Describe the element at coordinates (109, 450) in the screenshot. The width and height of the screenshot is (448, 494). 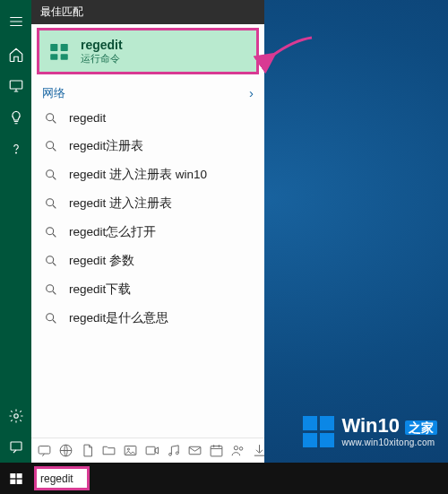
I see `filter-folder-icon` at that location.